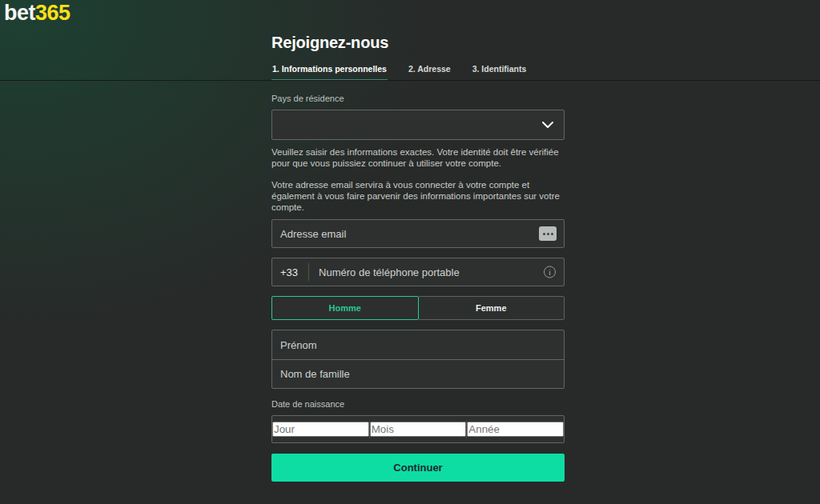 This screenshot has height=504, width=820. I want to click on tab-informations-personnelles: 1. Informations personnelles, so click(330, 72).